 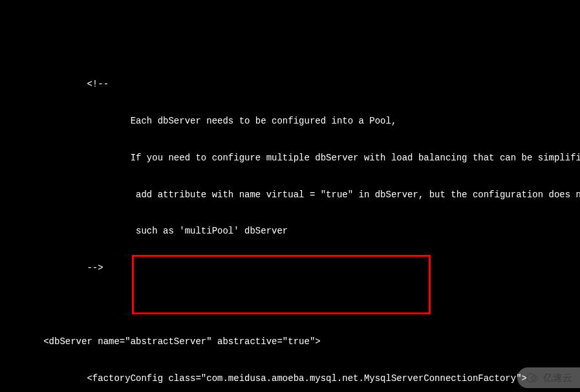 What do you see at coordinates (290, 84) in the screenshot?
I see `code-line: <!--` at bounding box center [290, 84].